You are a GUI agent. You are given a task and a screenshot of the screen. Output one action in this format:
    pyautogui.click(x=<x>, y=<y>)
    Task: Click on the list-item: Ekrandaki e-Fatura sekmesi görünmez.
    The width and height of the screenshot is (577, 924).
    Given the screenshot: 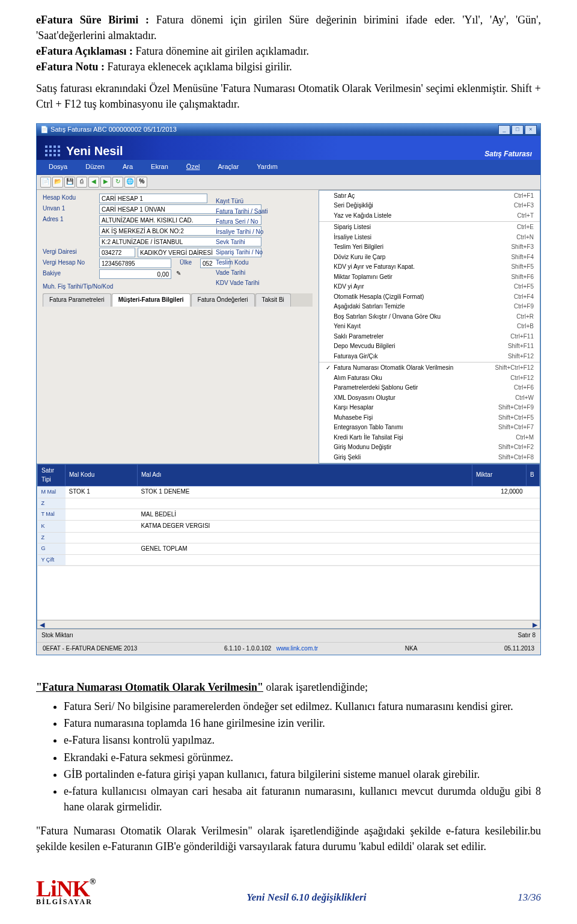 What is the action you would take?
    pyautogui.click(x=302, y=757)
    